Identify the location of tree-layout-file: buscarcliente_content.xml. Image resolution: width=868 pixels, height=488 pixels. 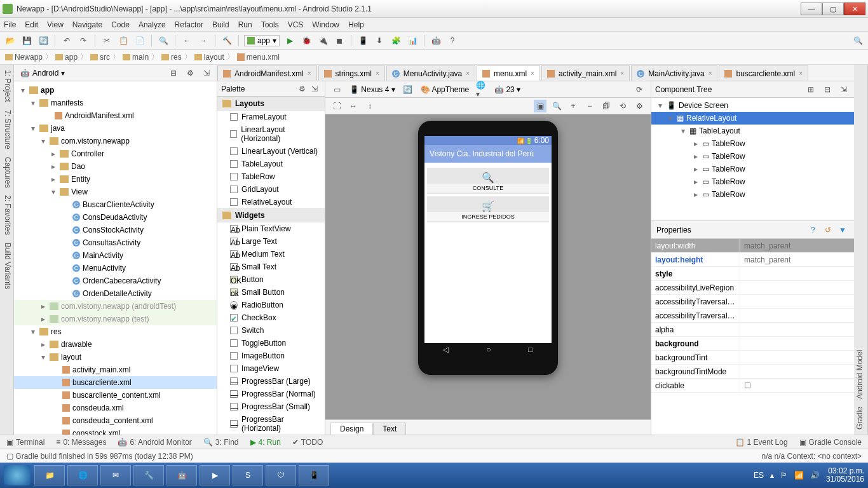
(116, 395).